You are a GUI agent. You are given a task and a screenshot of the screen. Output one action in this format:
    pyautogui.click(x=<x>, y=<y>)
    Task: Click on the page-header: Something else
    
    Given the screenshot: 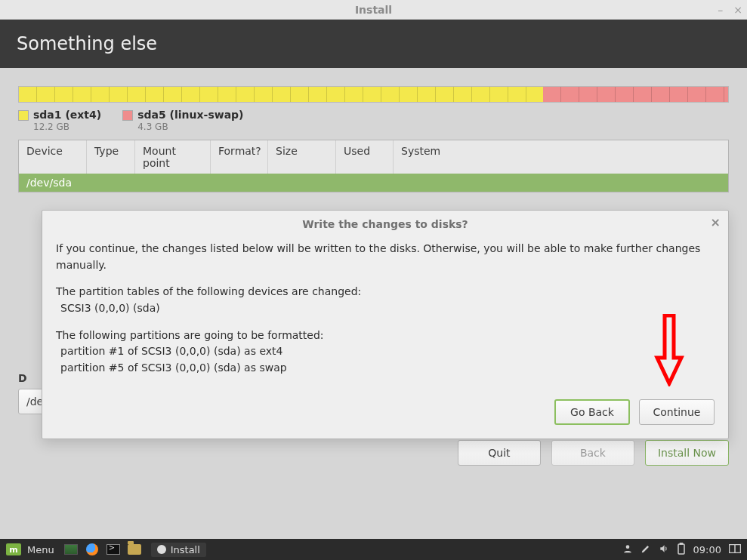 What is the action you would take?
    pyautogui.click(x=373, y=44)
    